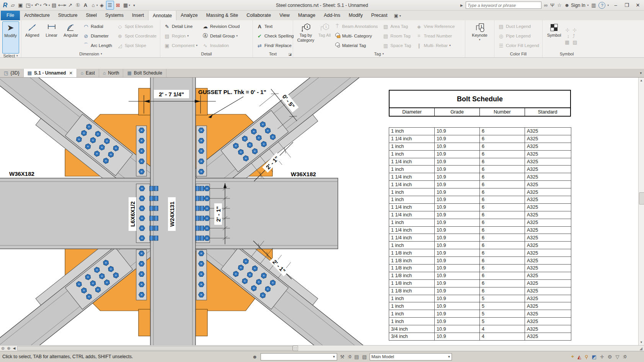 The height and width of the screenshot is (362, 644). Describe the element at coordinates (49, 5) in the screenshot. I see `redo-caret-icon: ▾` at that location.